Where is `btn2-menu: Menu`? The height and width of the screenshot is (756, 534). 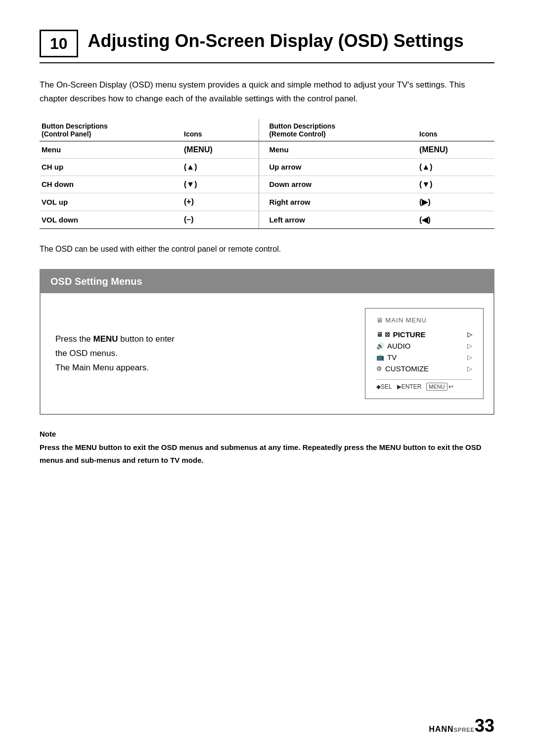 btn2-menu: Menu is located at coordinates (338, 149).